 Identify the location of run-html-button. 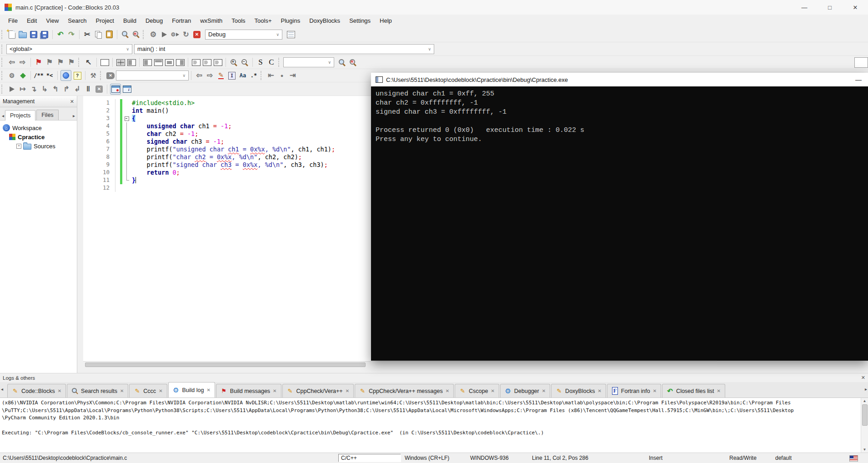
(66, 75).